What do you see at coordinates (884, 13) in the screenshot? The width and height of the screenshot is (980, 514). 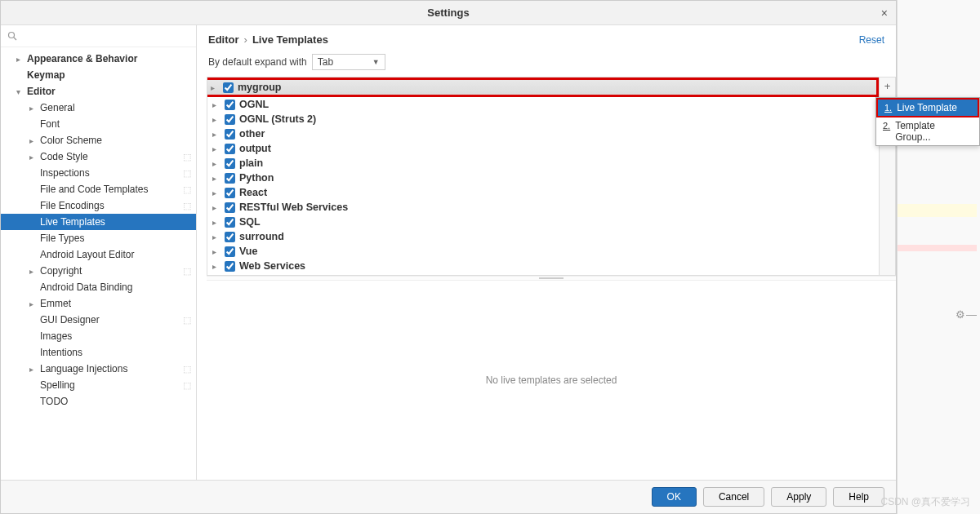 I see `close-icon: ×` at bounding box center [884, 13].